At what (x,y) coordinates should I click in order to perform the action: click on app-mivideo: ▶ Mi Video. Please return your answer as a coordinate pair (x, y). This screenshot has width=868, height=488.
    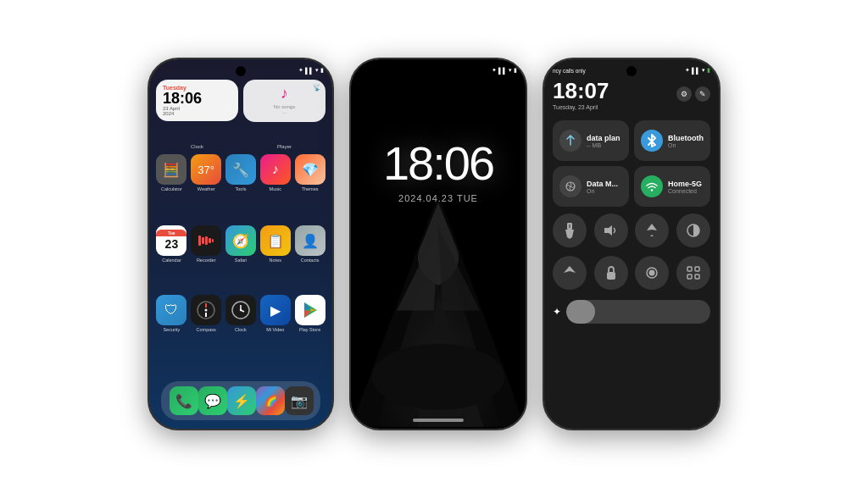
    Looking at the image, I should click on (275, 313).